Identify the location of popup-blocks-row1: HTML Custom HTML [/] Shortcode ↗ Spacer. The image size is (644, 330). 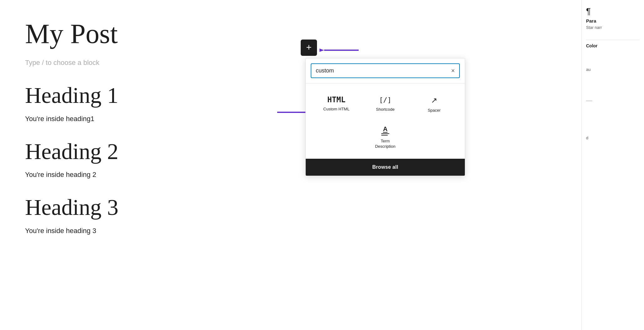
(385, 103).